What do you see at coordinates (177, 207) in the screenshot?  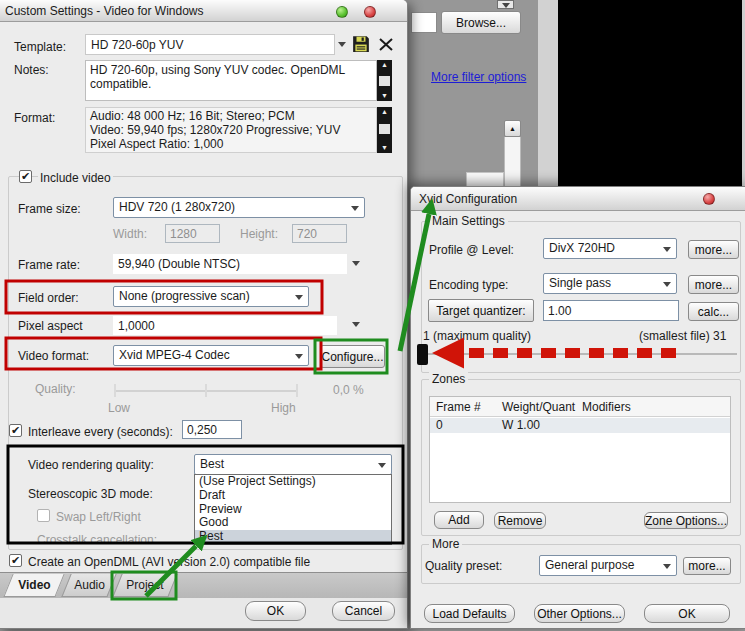 I see `frame-size-value: HDV 720 (1 280x720)` at bounding box center [177, 207].